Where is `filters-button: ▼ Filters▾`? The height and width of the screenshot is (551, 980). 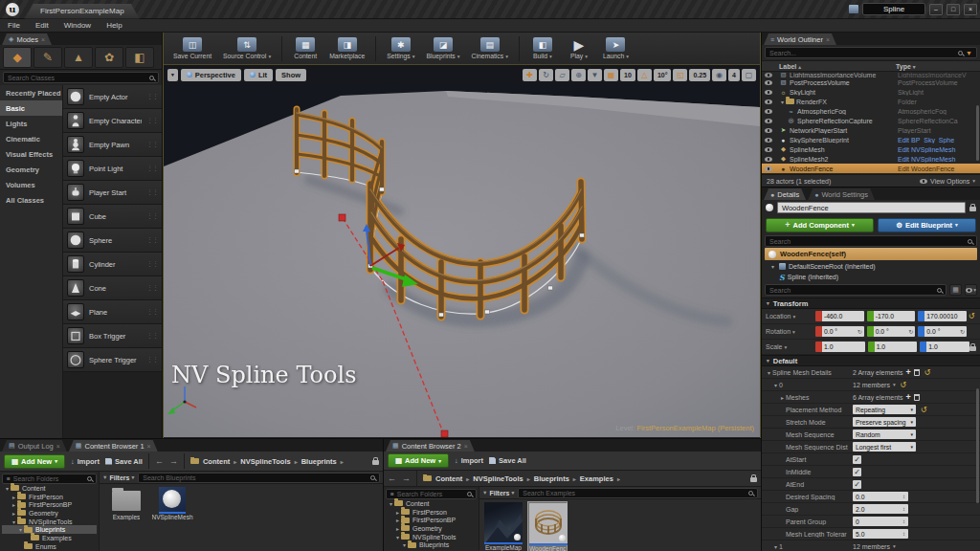
filters-button: ▼ Filters▾ is located at coordinates (498, 494).